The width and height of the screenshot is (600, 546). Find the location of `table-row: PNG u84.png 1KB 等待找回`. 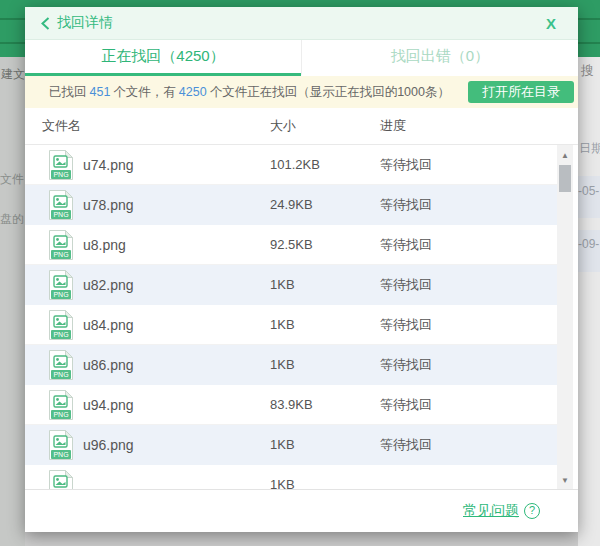

table-row: PNG u84.png 1KB 等待找回 is located at coordinates (291, 325).